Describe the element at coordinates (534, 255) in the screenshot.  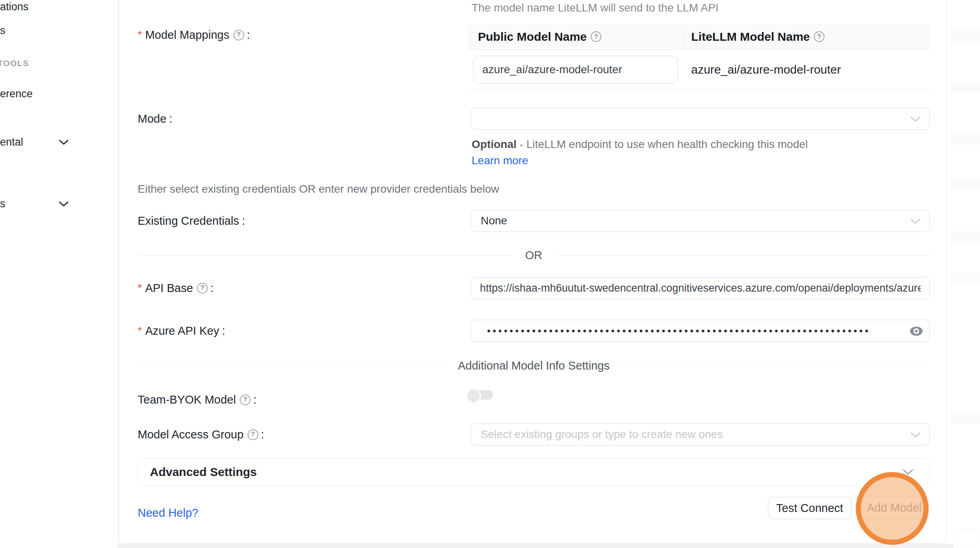
I see `or-divider: OR` at that location.